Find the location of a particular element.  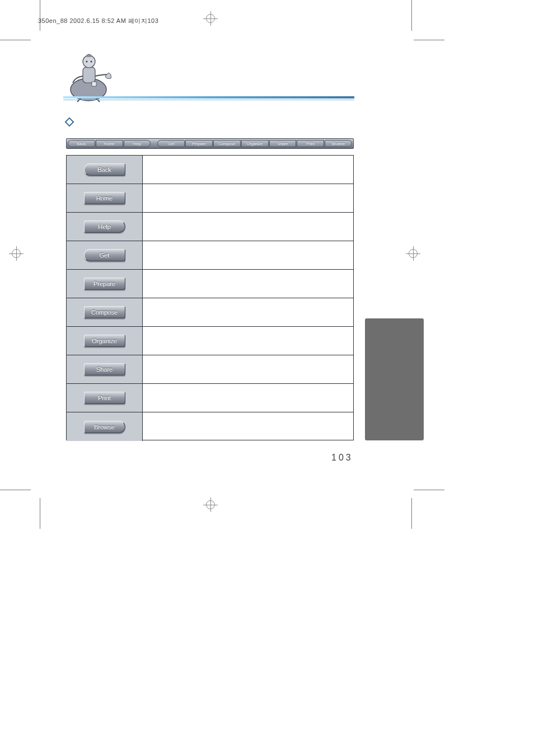

table-row: Home is located at coordinates (210, 198).